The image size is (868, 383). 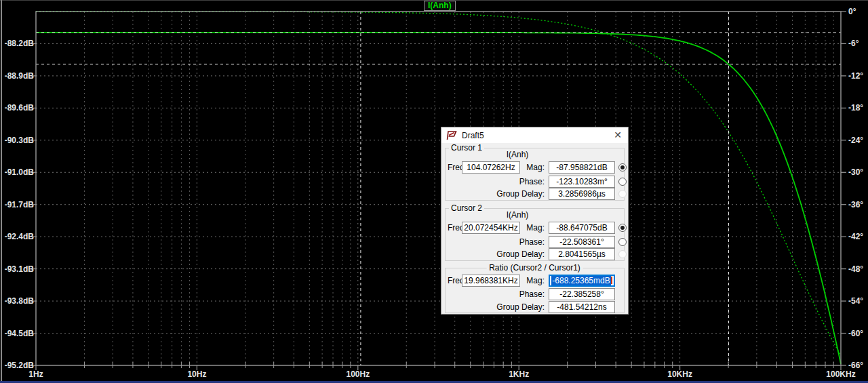 What do you see at coordinates (856, 334) in the screenshot?
I see `right-axis-label: -60°` at bounding box center [856, 334].